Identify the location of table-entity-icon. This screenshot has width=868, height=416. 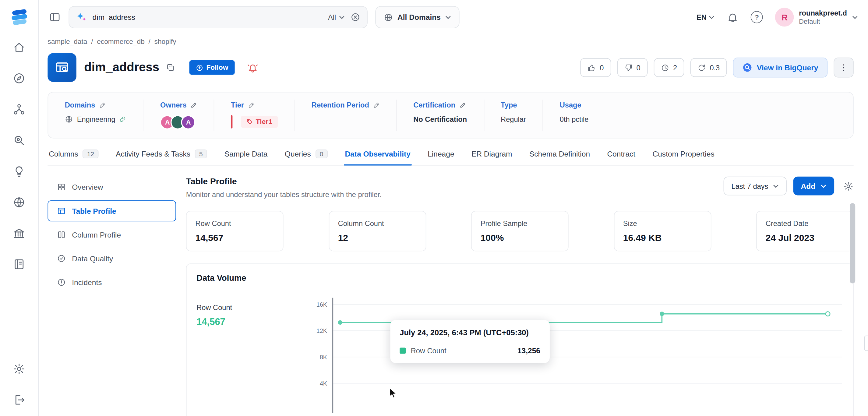
(62, 67).